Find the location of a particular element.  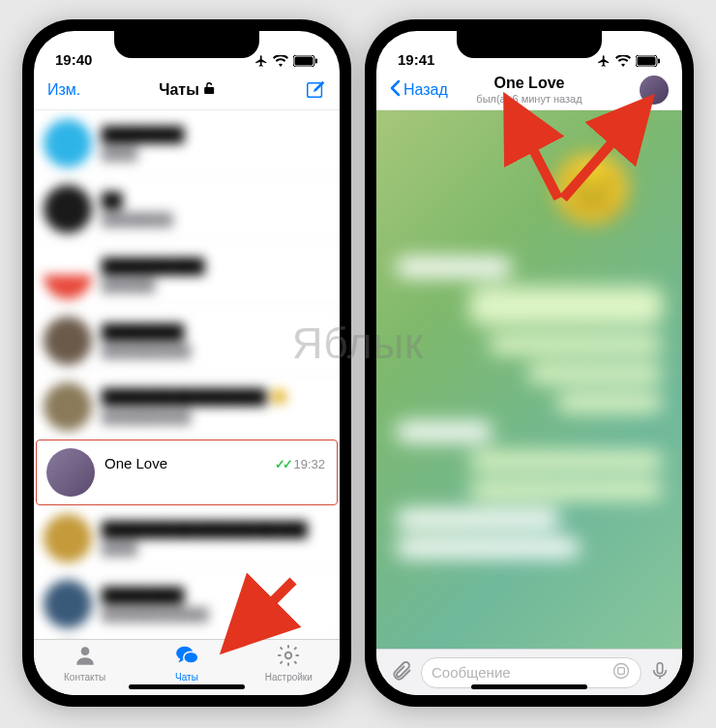

status-time: 19:41 is located at coordinates (427, 60).